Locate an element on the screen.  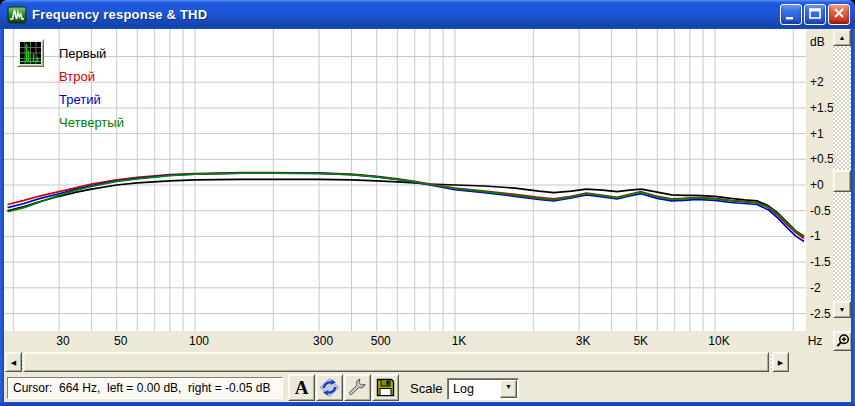
window-border-bottom is located at coordinates (428, 404).